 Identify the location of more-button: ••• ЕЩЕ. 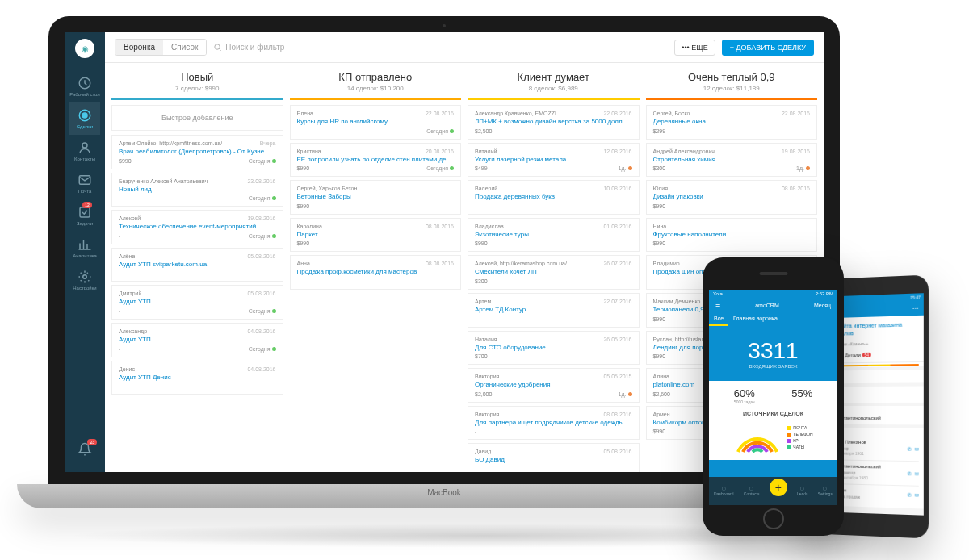
(694, 48).